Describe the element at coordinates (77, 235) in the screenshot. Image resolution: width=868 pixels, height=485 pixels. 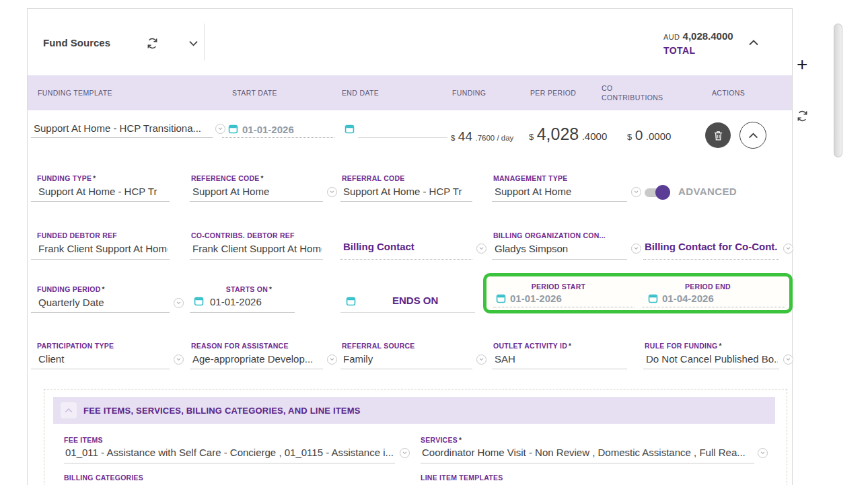
I see `funded-debtor-ref-label: FUNDED DEBTOR REF` at that location.